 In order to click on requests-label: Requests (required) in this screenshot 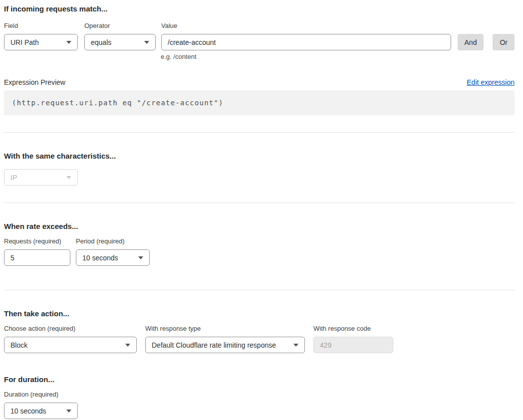, I will do `click(37, 241)`.